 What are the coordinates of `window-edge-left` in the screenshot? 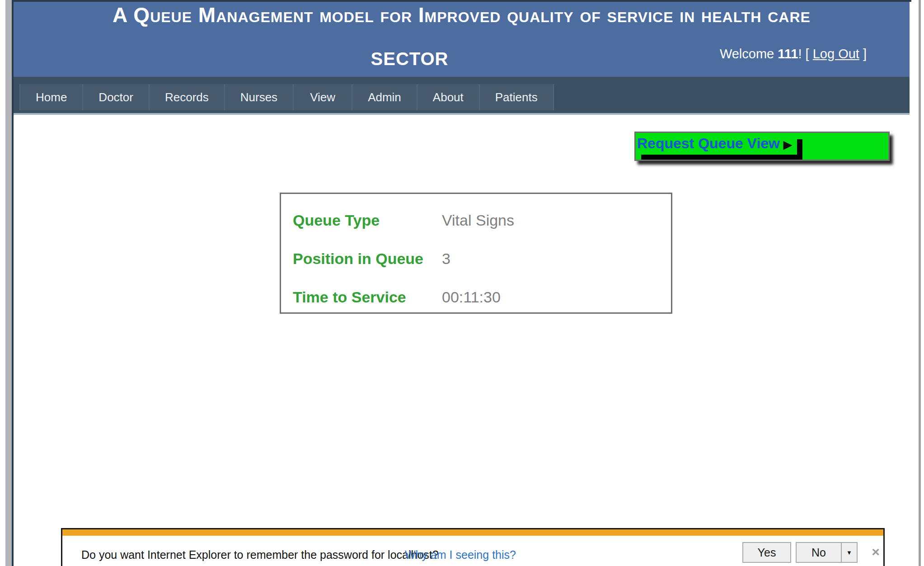 It's located at (9, 283).